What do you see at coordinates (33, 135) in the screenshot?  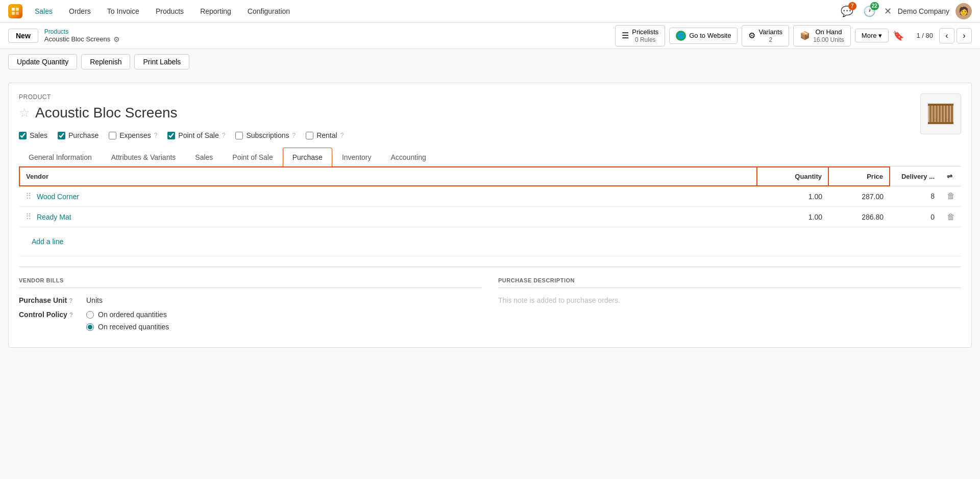 I see `checkbox-sales: Sales` at bounding box center [33, 135].